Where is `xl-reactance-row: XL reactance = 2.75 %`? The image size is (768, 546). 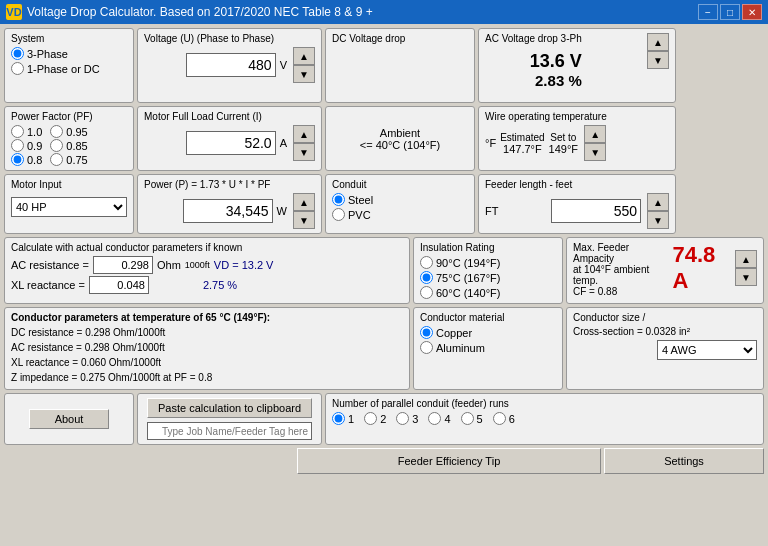
xl-reactance-row: XL reactance = 2.75 % is located at coordinates (207, 285).